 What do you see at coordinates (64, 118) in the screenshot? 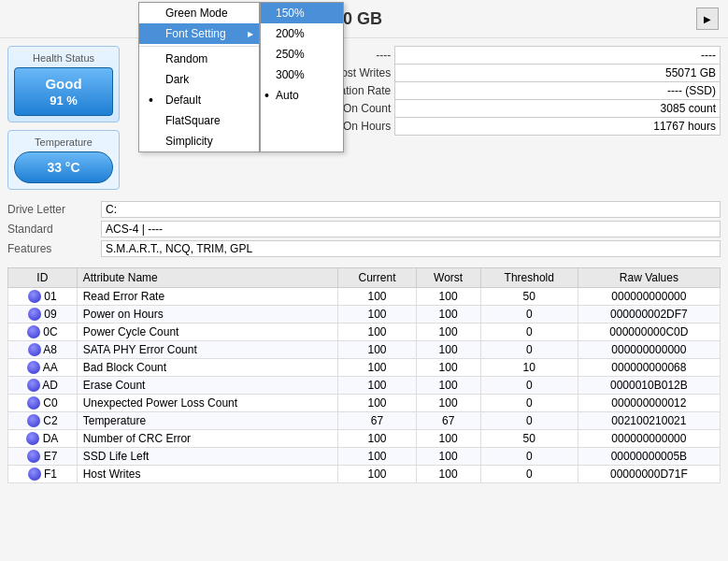
I see `left-panel: Health Status Good 91 % Temperature 33 °…` at bounding box center [64, 118].